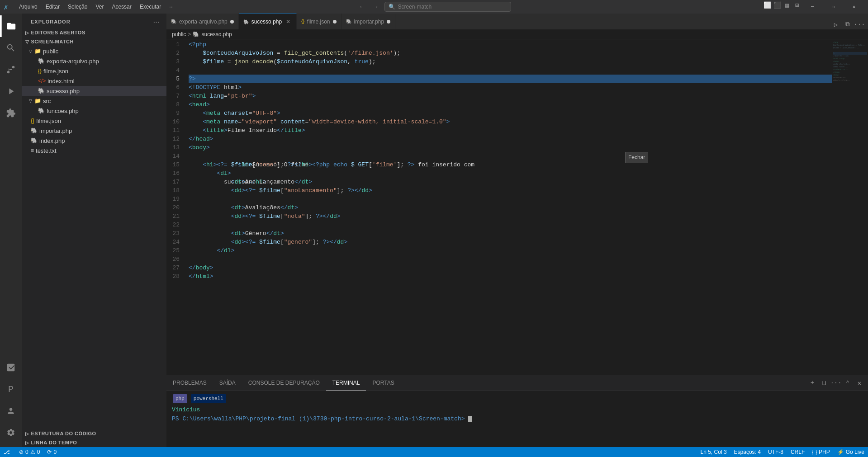 This screenshot has width=868, height=457. What do you see at coordinates (179, 34) in the screenshot?
I see `breadcrumb-public: public` at bounding box center [179, 34].